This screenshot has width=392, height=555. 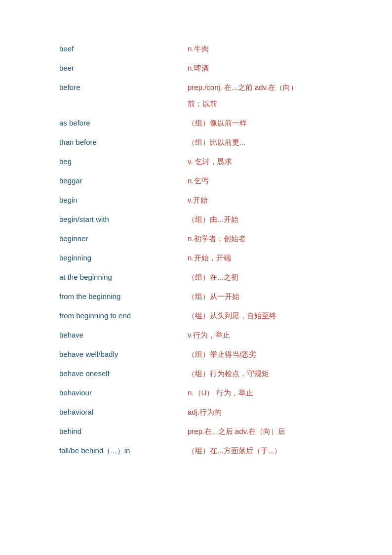 What do you see at coordinates (196, 374) in the screenshot?
I see `vocab-row: behave oneself（组）行为检点，守规矩` at bounding box center [196, 374].